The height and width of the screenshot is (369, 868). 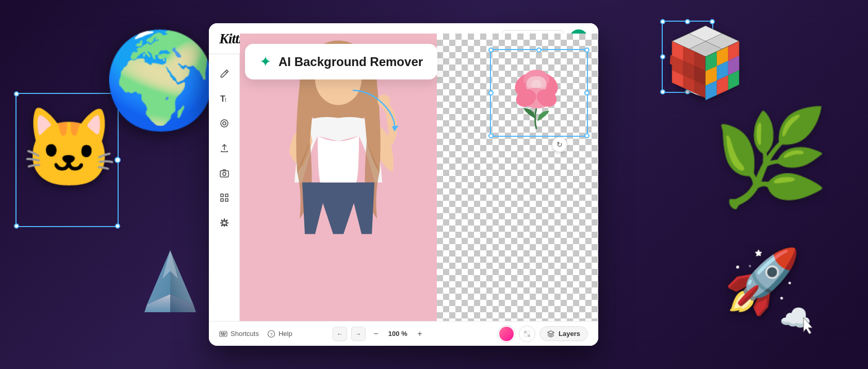 I want to click on grid-tool, so click(x=224, y=198).